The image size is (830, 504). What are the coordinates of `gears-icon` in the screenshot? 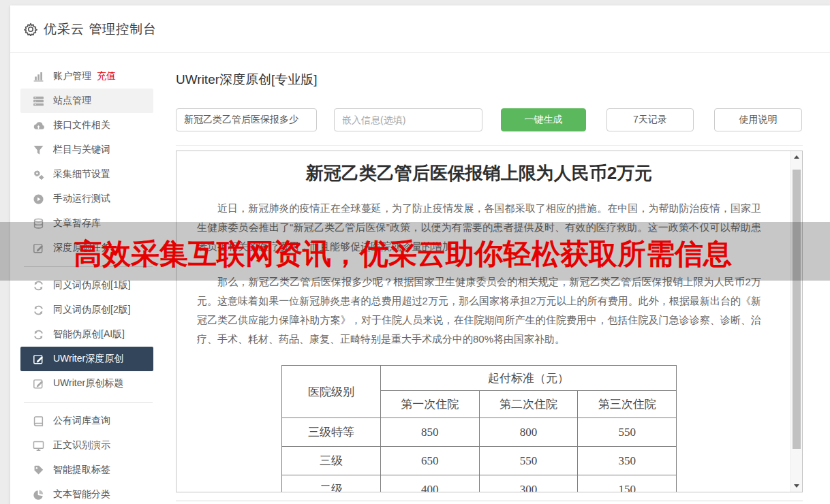 It's located at (38, 174).